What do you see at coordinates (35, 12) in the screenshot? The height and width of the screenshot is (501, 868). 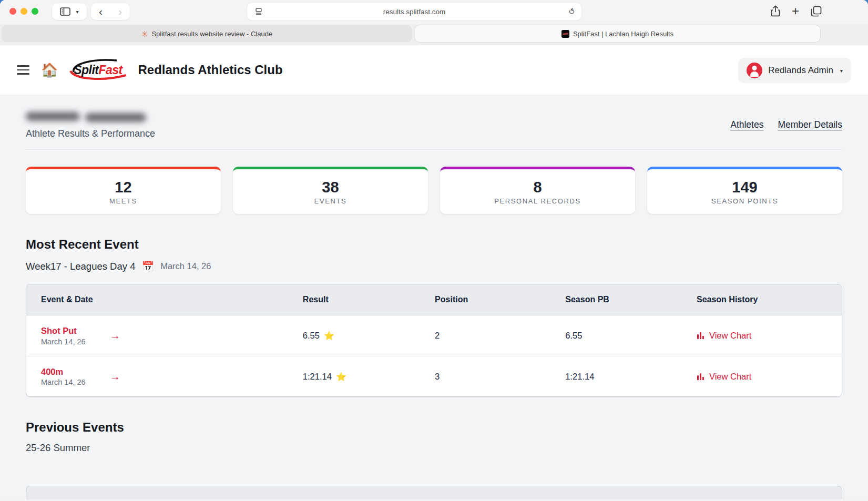 I see `zoom-window-button` at bounding box center [35, 12].